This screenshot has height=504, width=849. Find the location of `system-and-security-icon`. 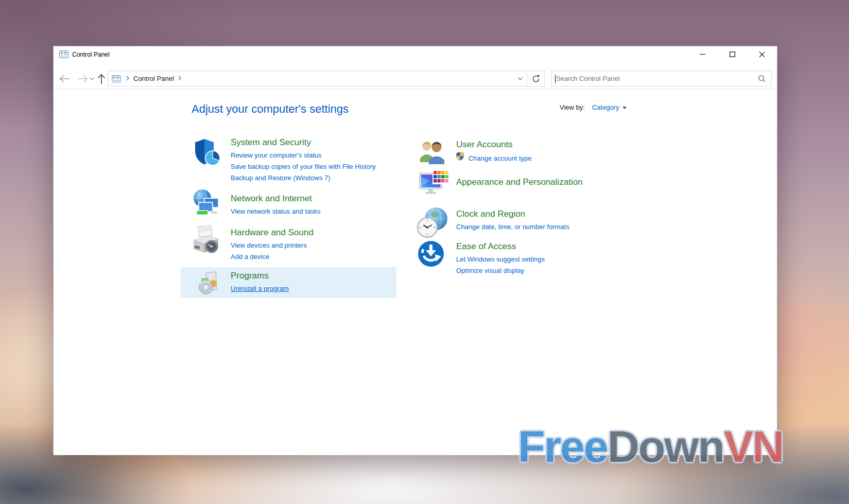

system-and-security-icon is located at coordinates (207, 152).